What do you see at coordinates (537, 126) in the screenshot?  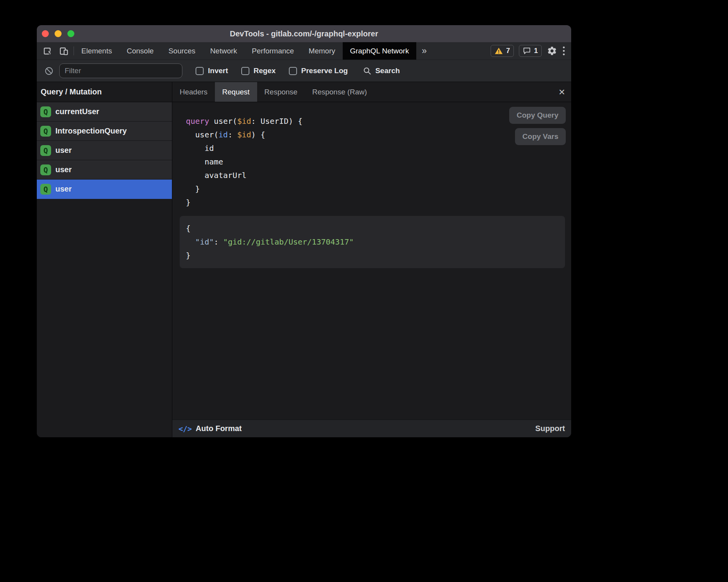 I see `copy-buttons: Copy Query Copy Vars` at bounding box center [537, 126].